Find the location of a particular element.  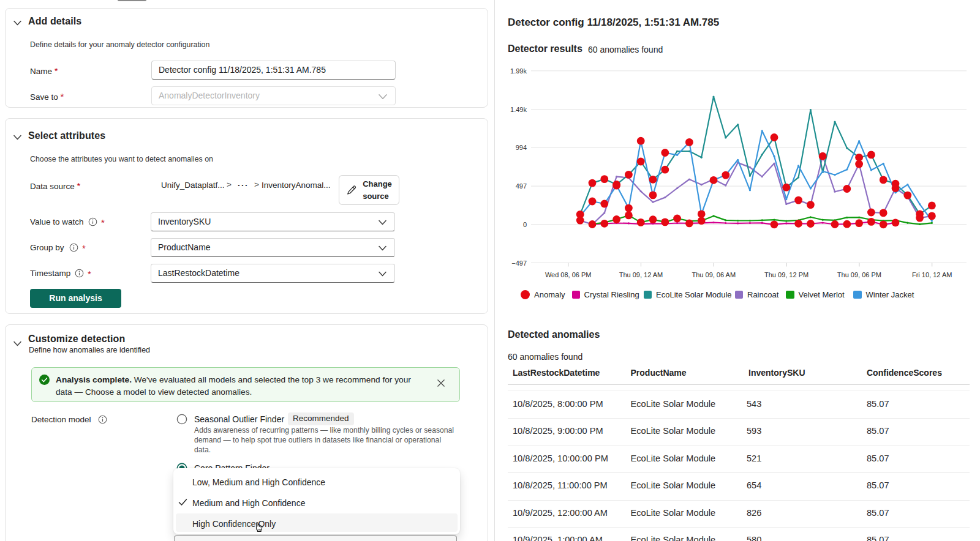

svg-text: Thu 09, 12 AM is located at coordinates (641, 275).